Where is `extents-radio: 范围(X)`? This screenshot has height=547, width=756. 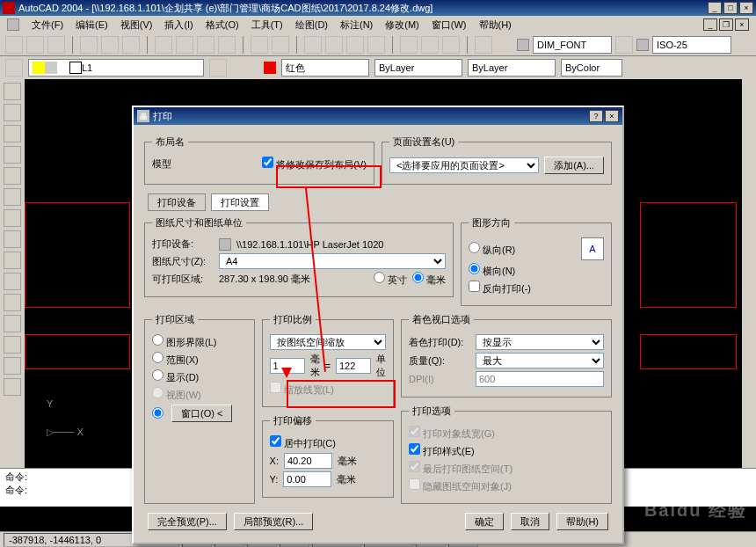 extents-radio: 范围(X) is located at coordinates (176, 359).